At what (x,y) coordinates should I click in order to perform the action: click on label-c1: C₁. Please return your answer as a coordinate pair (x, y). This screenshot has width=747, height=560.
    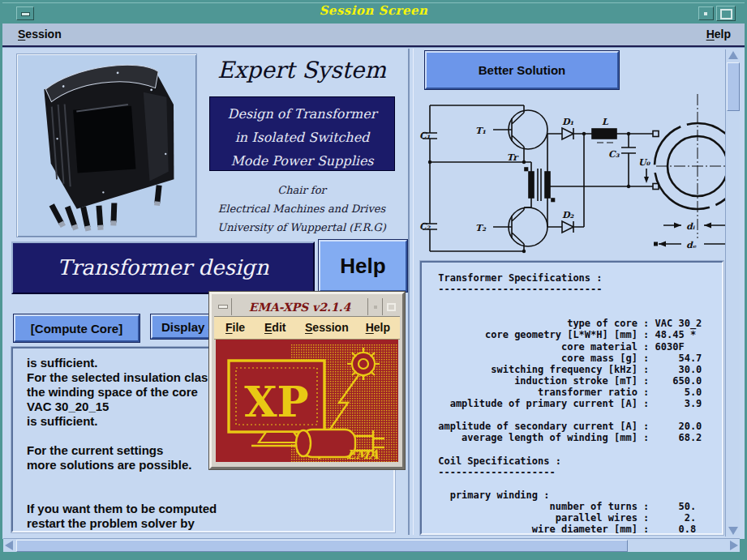
    Looking at the image, I should click on (425, 136).